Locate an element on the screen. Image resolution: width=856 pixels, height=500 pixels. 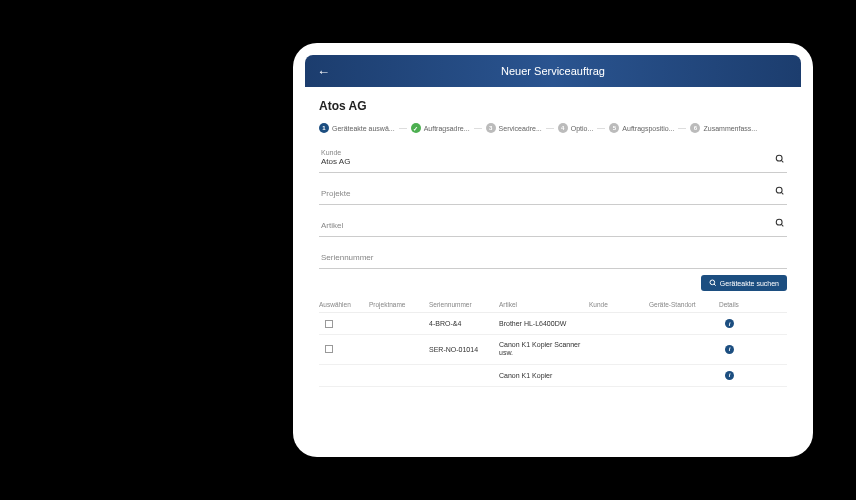
step-number-icon: 6 is located at coordinates (695, 128).